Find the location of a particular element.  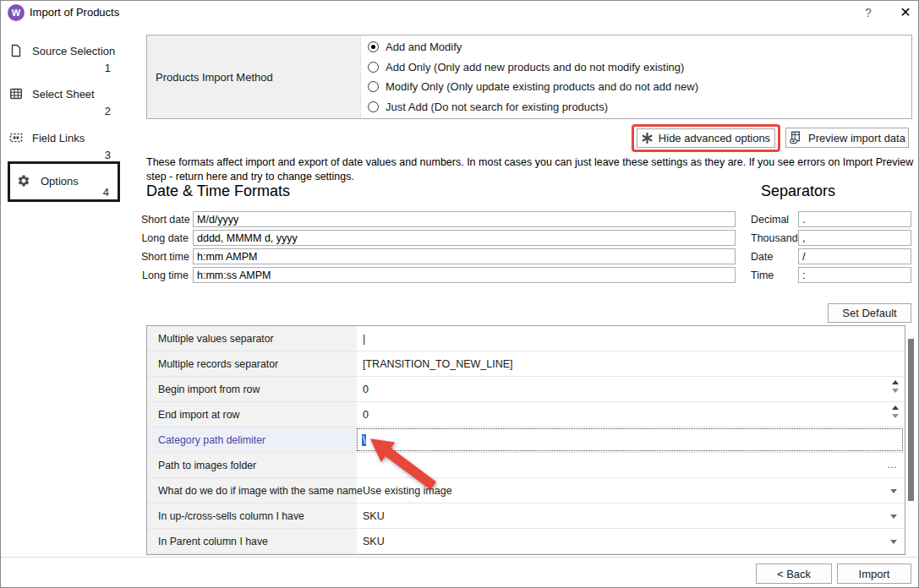

field-label: Date is located at coordinates (774, 257).